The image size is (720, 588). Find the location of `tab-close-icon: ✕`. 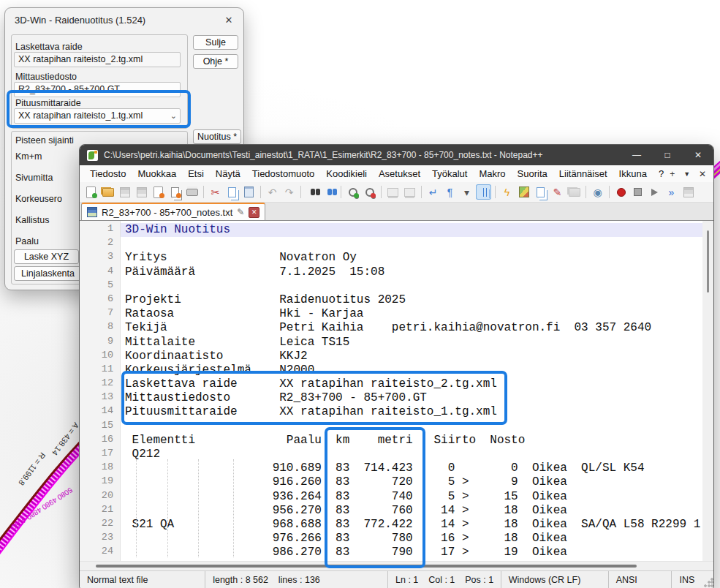

tab-close-icon: ✕ is located at coordinates (254, 212).